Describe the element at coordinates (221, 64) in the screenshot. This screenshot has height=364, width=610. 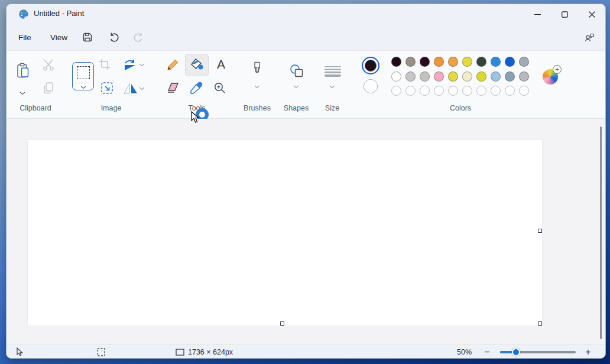
I see `text-tool-button: A` at that location.